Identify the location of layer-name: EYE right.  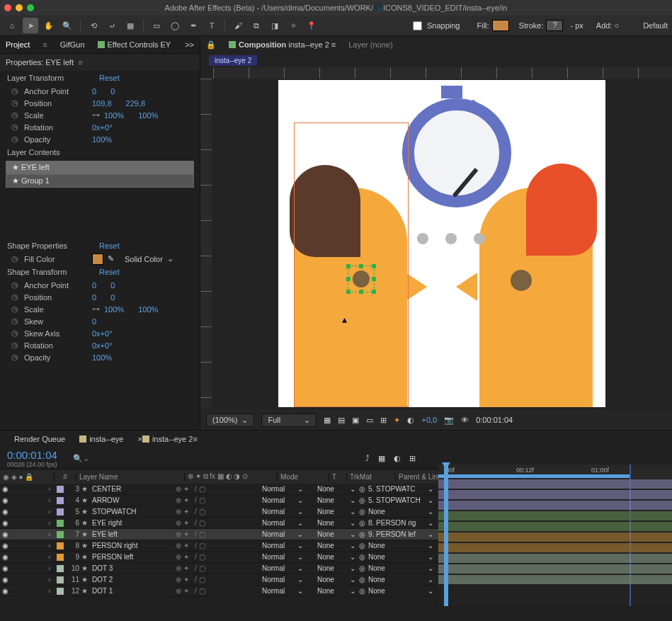
(132, 523).